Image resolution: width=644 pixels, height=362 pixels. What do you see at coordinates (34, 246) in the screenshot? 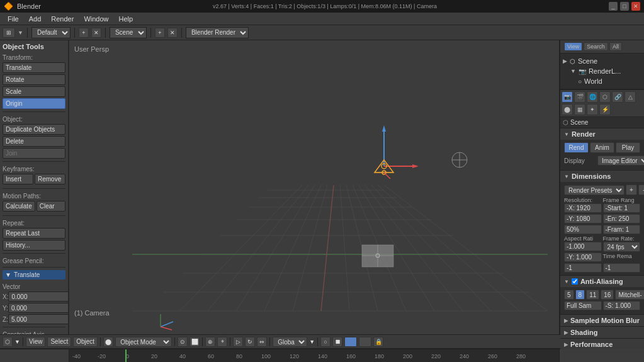
I see `history-btn: History...` at bounding box center [34, 246].